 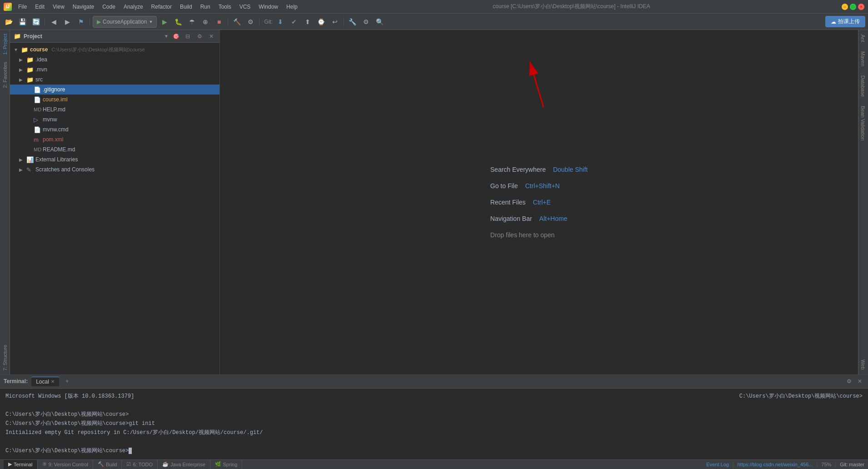 I want to click on spring-tab-text: Spring, so click(x=230, y=464).